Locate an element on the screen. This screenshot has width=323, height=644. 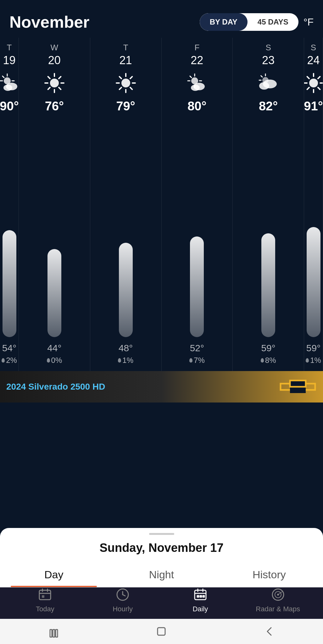
home-button is located at coordinates (161, 631).